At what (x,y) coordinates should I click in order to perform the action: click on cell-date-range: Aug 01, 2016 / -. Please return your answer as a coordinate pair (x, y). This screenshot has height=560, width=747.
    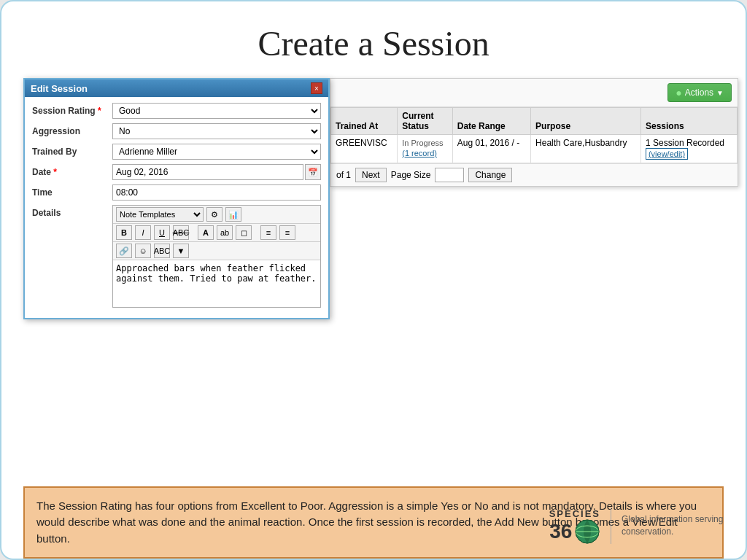
    Looking at the image, I should click on (492, 149).